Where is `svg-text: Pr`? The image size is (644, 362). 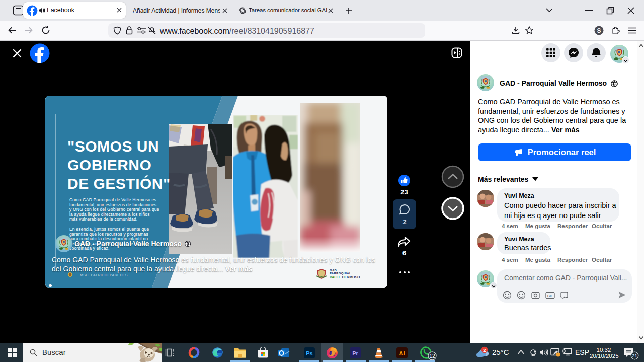
svg-text: Pr is located at coordinates (355, 353).